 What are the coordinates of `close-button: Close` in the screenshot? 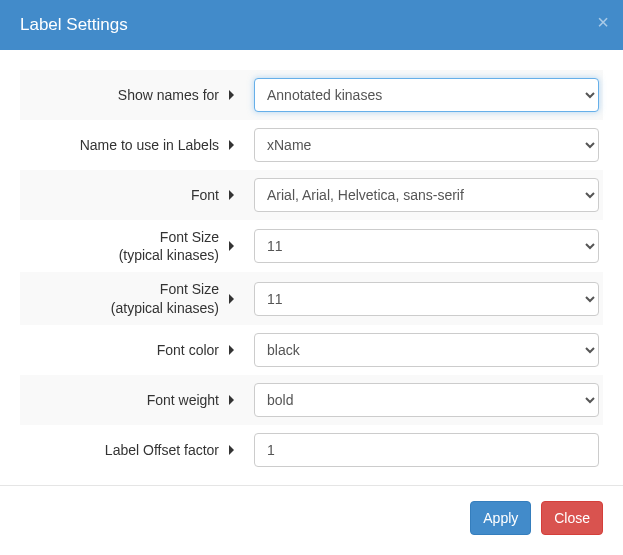 It's located at (572, 518).